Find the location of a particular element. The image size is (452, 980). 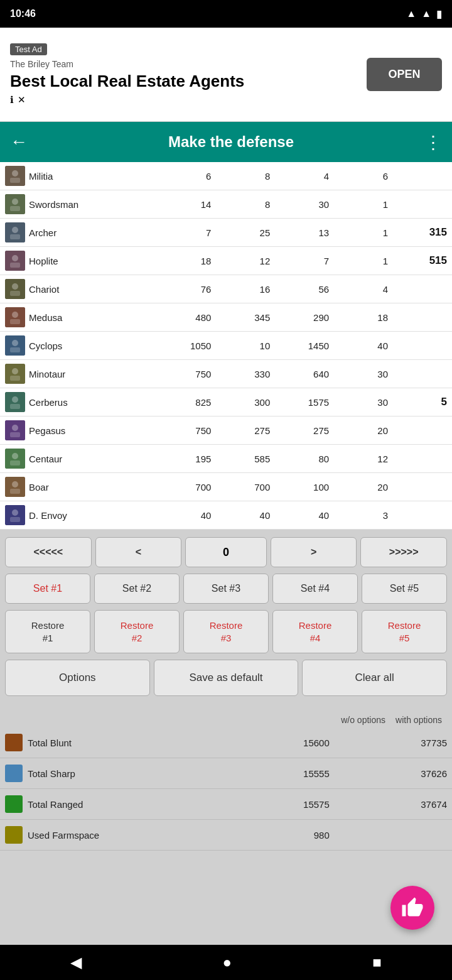

unit-icon-pegasus is located at coordinates (15, 430).